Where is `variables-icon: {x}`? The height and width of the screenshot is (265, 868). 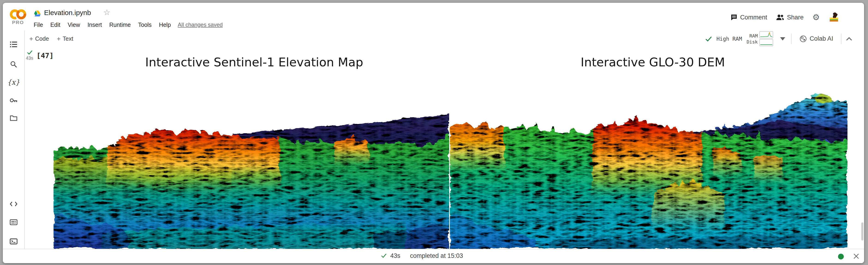
variables-icon: {x} is located at coordinates (13, 82).